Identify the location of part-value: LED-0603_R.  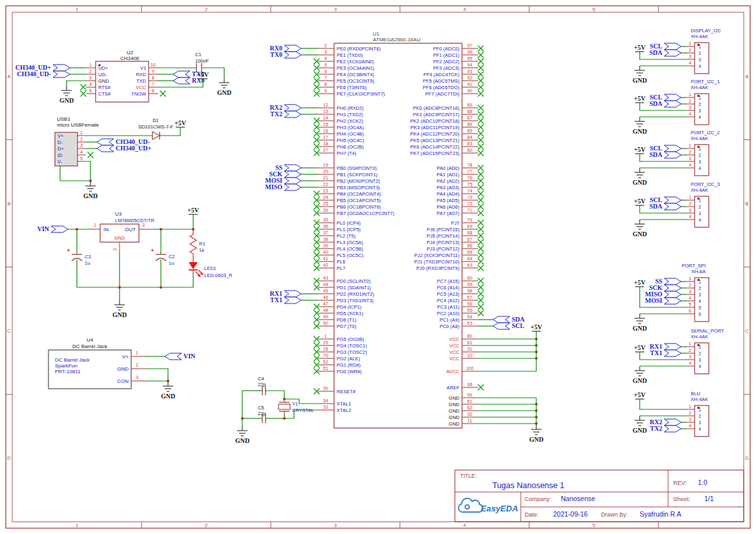
(218, 275).